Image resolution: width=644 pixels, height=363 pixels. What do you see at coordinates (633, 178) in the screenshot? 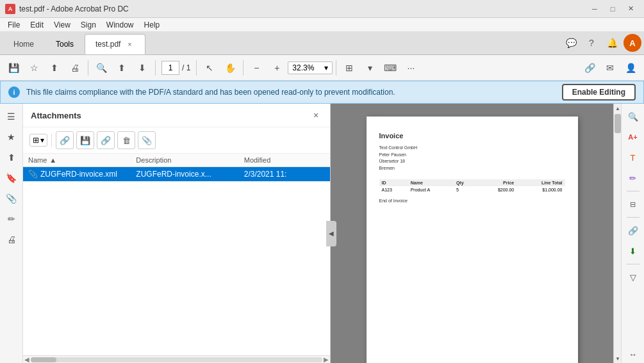
I see `right-sb-edit-btn: ✏` at bounding box center [633, 178].